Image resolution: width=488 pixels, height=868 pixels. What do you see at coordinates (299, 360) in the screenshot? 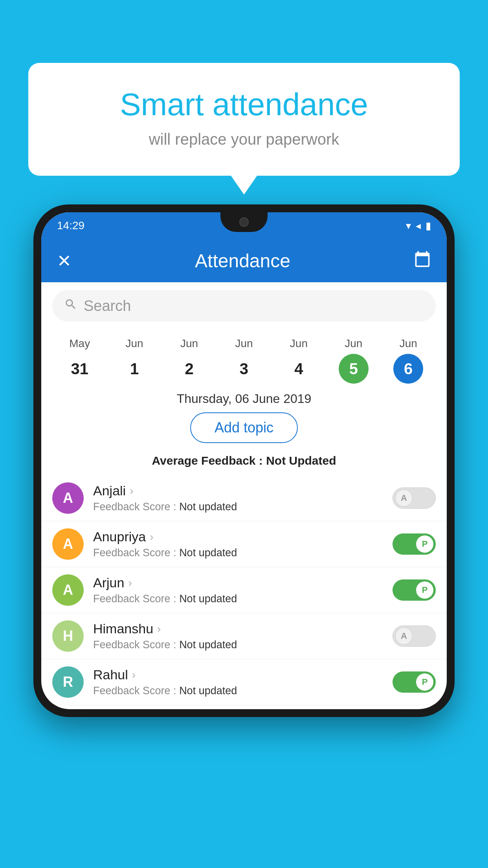
I see `calendar-day: Jun4` at bounding box center [299, 360].